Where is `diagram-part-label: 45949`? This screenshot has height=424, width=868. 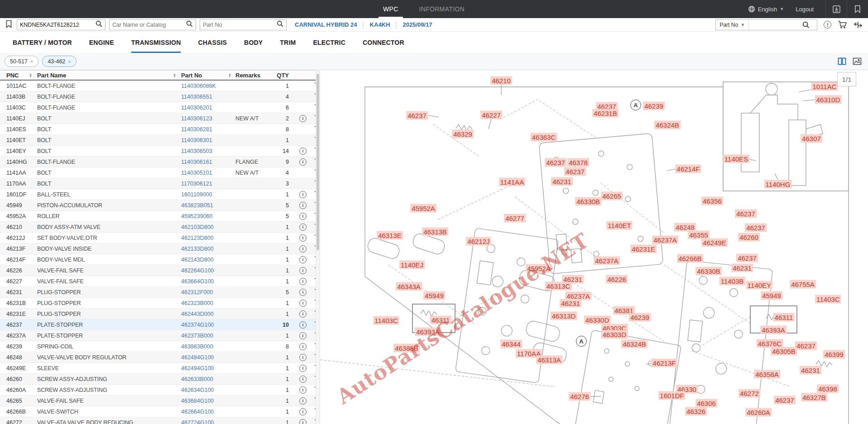
diagram-part-label: 45949 is located at coordinates (434, 296).